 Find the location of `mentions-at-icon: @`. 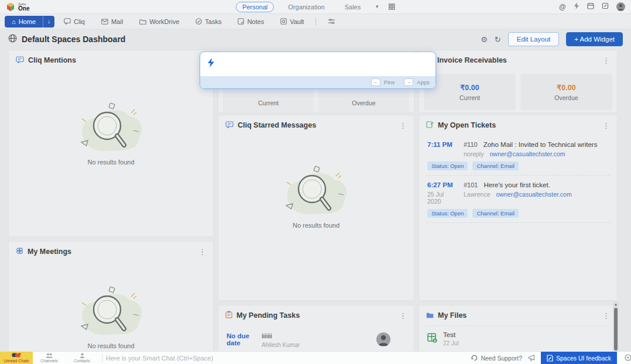

mentions-at-icon: @ is located at coordinates (563, 7).